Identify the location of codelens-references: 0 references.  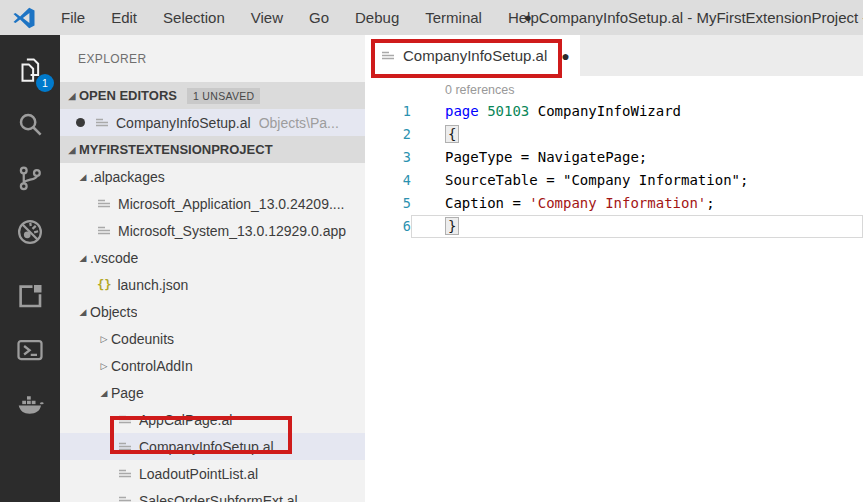
(654, 90).